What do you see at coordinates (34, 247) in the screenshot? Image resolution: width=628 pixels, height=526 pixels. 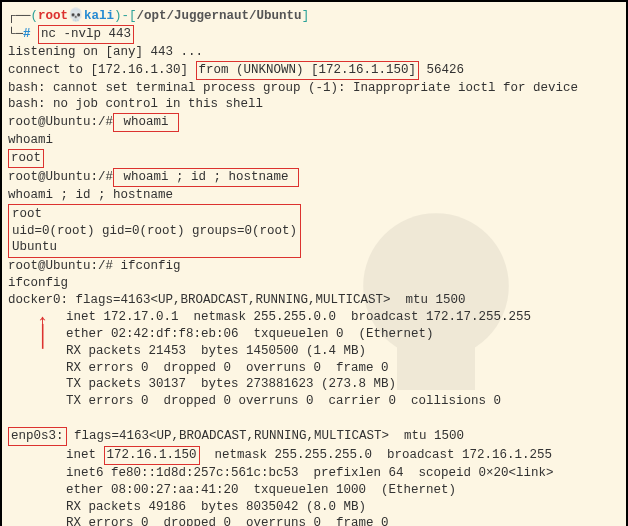 I see `combo-out-hostname: Ubuntu` at bounding box center [34, 247].